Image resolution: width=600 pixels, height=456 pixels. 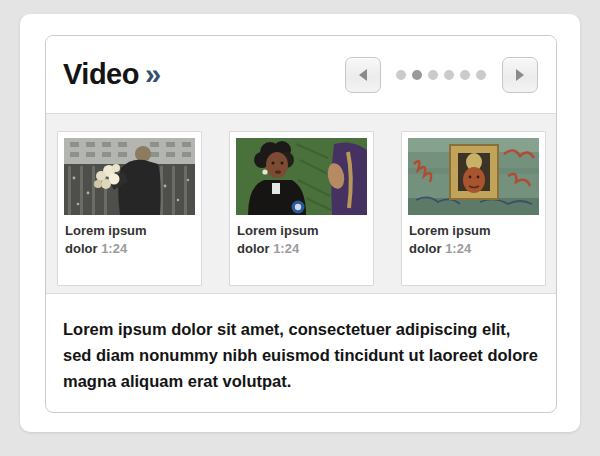 I want to click on prev-arrow-icon, so click(x=363, y=75).